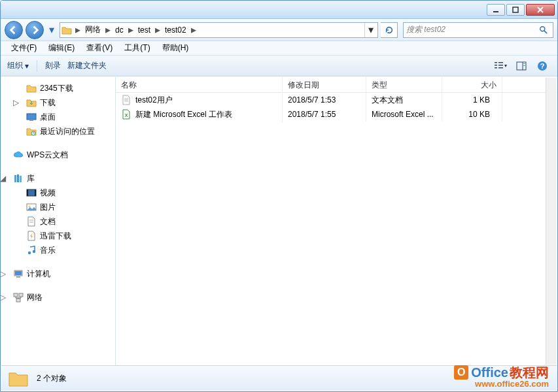  Describe the element at coordinates (58, 193) in the screenshot. I see `tree-item: 视频` at that location.